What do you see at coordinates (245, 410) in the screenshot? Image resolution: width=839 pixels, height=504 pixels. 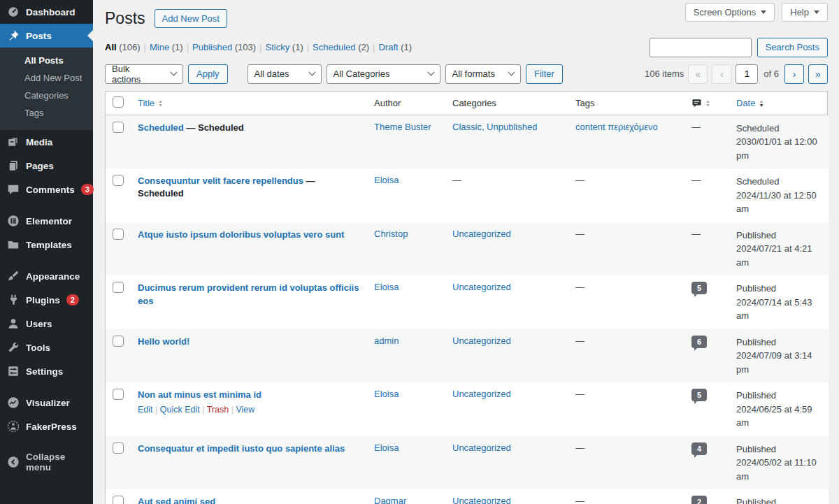 I see `view-action-link: View` at bounding box center [245, 410].